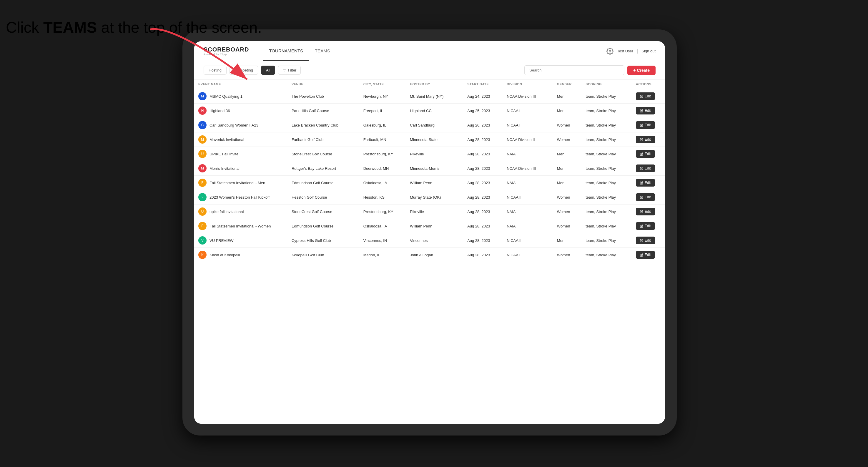 Image resolution: width=868 pixels, height=467 pixels. I want to click on table-row: 2 2023 Women's Hesston Fall Kickoff Hess…, so click(429, 197).